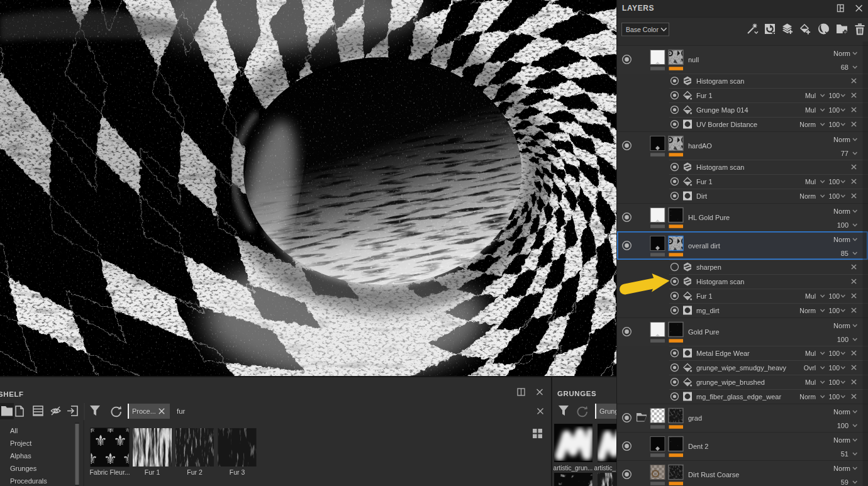  What do you see at coordinates (727, 124) in the screenshot?
I see `svg-text: UV Border Distance` at bounding box center [727, 124].